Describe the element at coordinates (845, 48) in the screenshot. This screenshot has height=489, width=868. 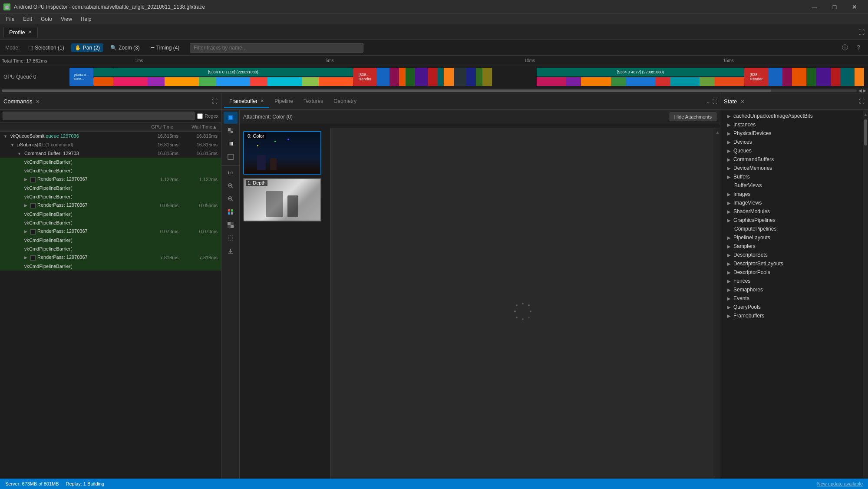
I see `info-icon: ⓘ` at that location.